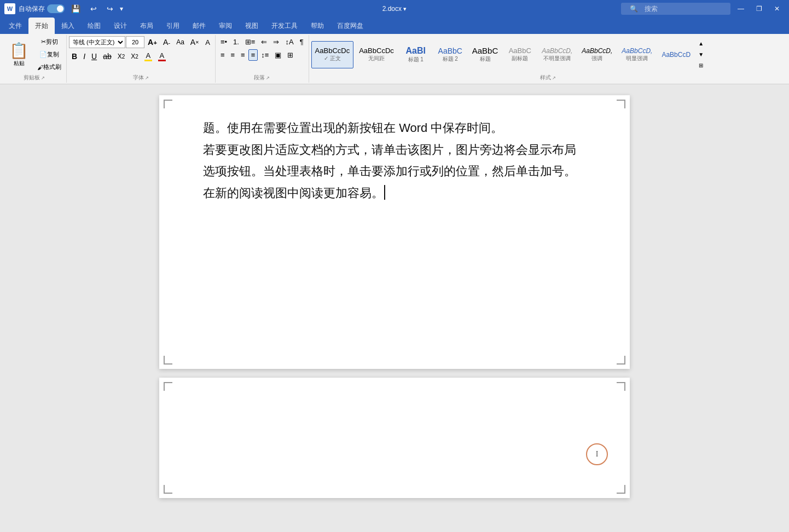  Describe the element at coordinates (34, 55) in the screenshot. I see `clipboard-group-content: 📋 粘贴 ✂ 剪切 📄 复制 🖌 格式刷` at that location.